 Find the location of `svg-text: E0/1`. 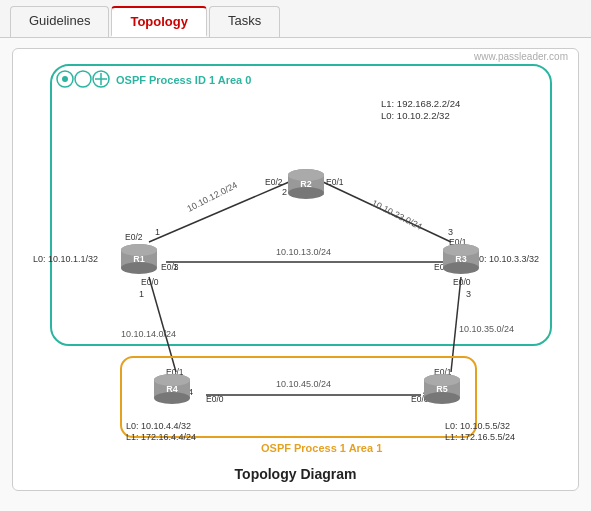

svg-text: E0/1 is located at coordinates (335, 182).